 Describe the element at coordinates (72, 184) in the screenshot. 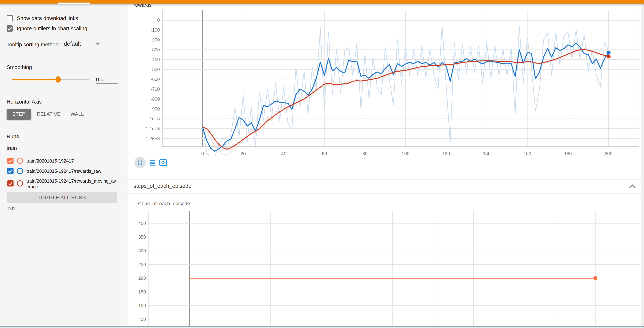

I see `run-item-label: train/20201015-192417/rewards_moving_ave…` at that location.